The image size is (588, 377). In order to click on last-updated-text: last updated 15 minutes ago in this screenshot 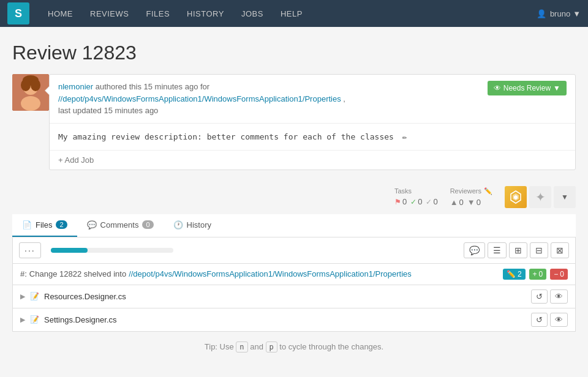, I will do `click(108, 110)`.